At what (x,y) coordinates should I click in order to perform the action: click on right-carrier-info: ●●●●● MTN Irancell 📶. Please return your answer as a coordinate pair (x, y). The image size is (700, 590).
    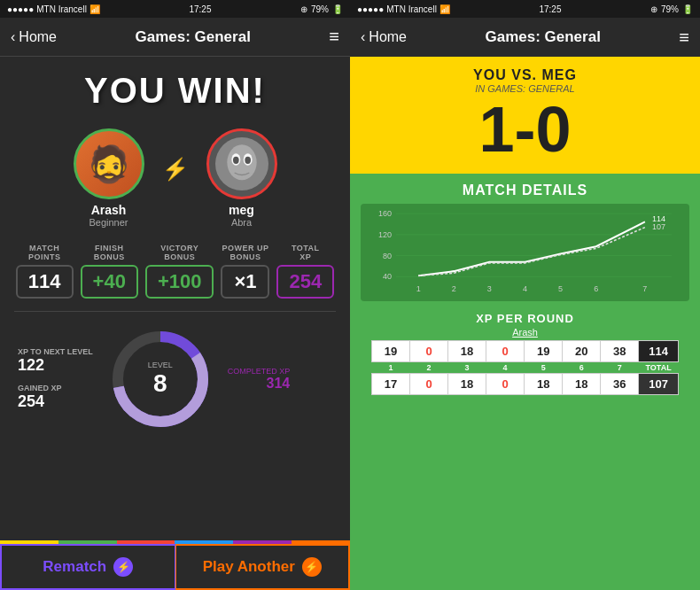
    Looking at the image, I should click on (404, 9).